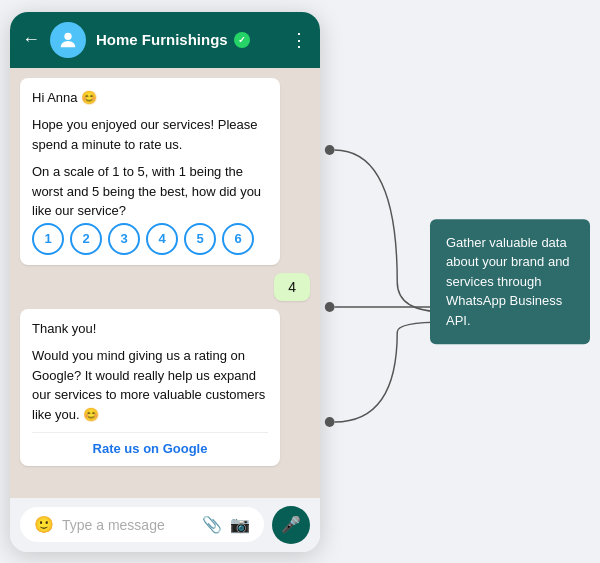 The height and width of the screenshot is (563, 600). What do you see at coordinates (292, 287) in the screenshot?
I see `user-reply-bubble: 4` at bounding box center [292, 287].